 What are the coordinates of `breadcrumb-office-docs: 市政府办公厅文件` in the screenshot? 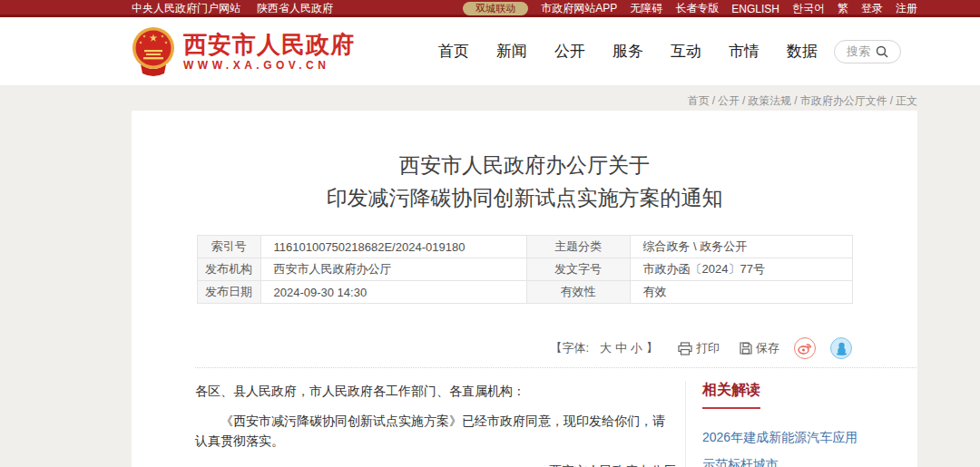 It's located at (844, 101).